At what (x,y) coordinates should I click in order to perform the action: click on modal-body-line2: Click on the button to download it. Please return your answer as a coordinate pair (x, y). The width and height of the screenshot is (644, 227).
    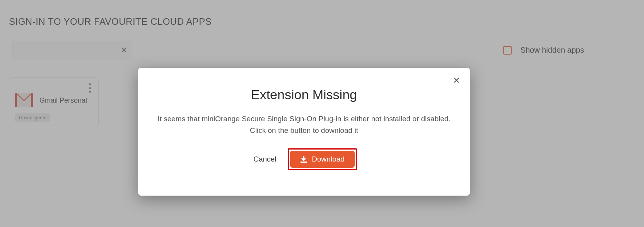
    Looking at the image, I should click on (304, 130).